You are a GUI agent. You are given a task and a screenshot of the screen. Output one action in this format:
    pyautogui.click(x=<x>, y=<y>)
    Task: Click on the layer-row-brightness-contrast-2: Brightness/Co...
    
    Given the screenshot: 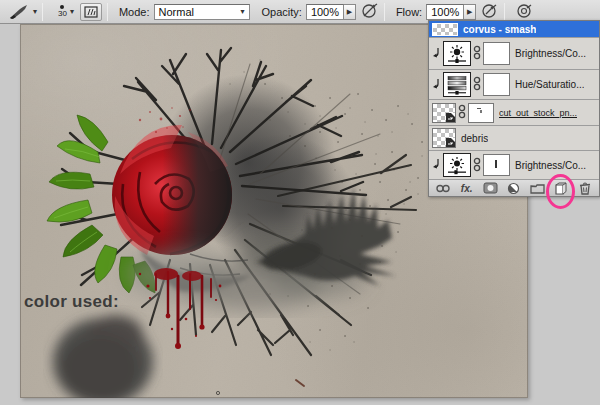 What is the action you would take?
    pyautogui.click(x=514, y=165)
    